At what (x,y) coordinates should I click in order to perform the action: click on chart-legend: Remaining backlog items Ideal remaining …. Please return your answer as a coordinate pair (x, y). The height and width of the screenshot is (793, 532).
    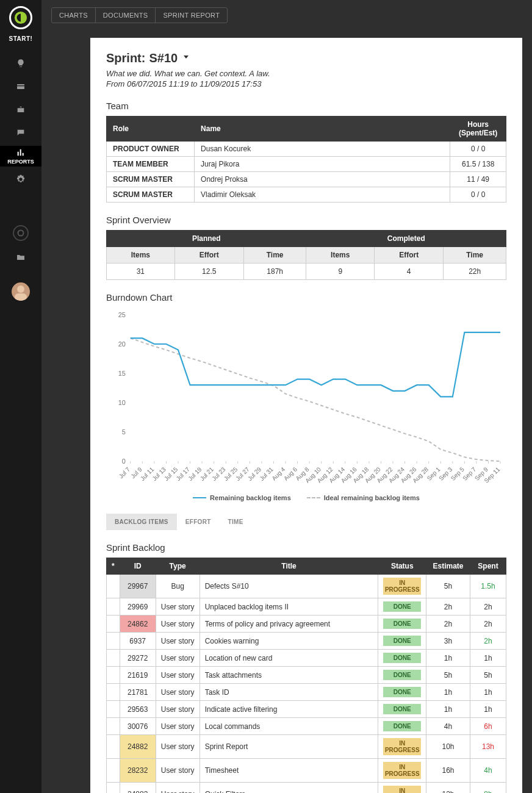
    Looking at the image, I should click on (306, 498).